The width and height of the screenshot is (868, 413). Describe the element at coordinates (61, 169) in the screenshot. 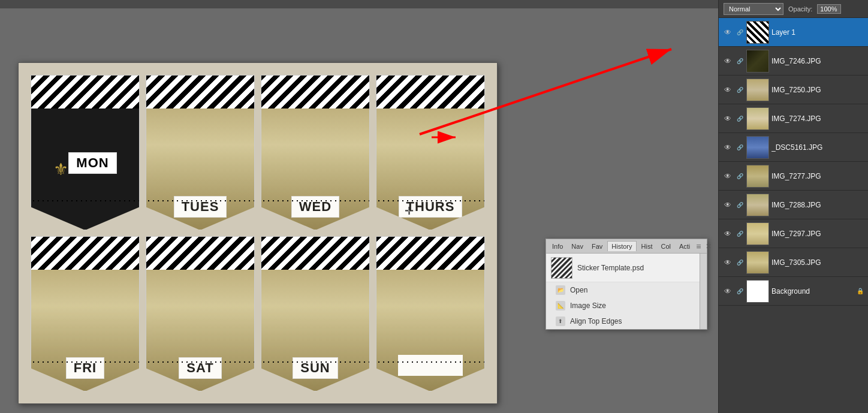

I see `banner-ornament: ⚜` at that location.